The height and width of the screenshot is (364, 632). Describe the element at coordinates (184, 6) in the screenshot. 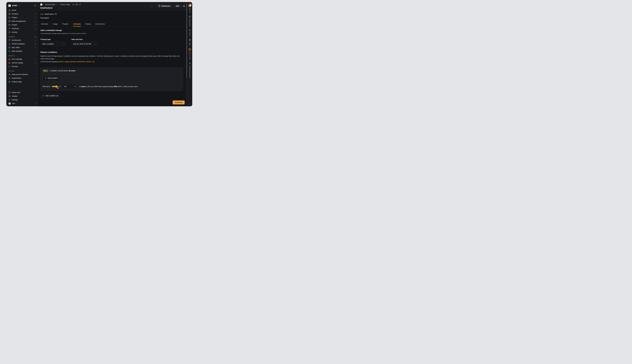

I see `settings-gear-icon` at that location.